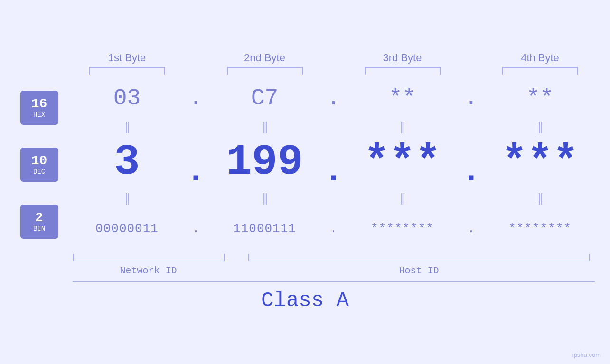  I want to click on hex-b2: C7, so click(265, 98).